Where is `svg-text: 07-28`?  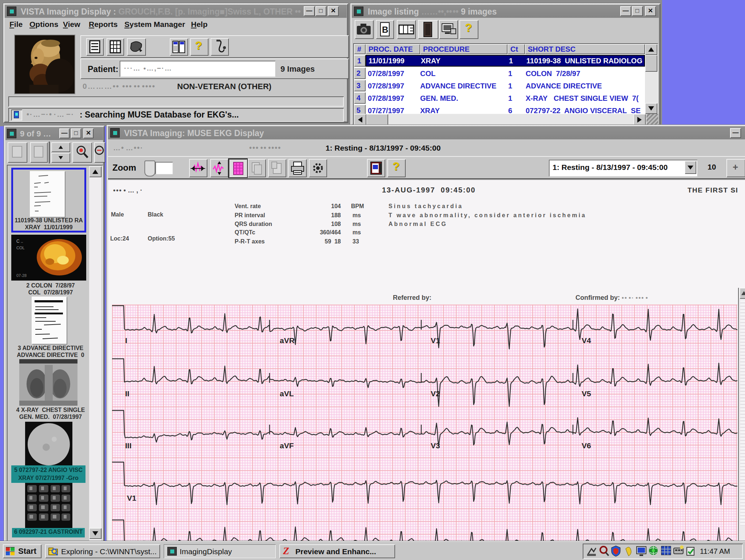 svg-text: 07-28 is located at coordinates (21, 275).